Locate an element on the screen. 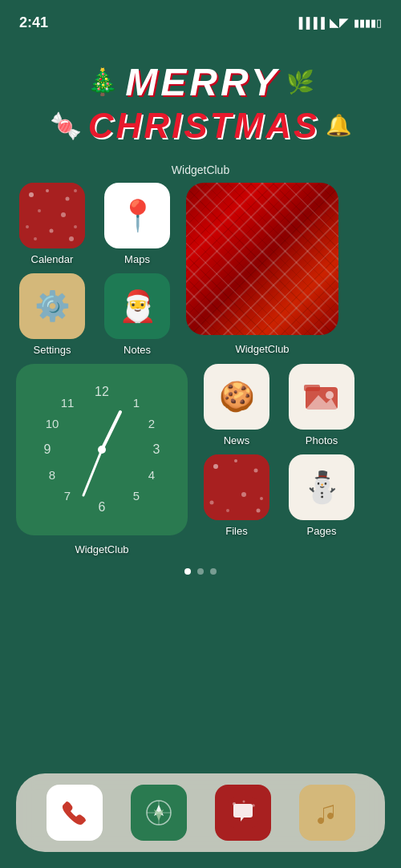 The image size is (401, 868). app-maps: 📍 Maps is located at coordinates (137, 224).